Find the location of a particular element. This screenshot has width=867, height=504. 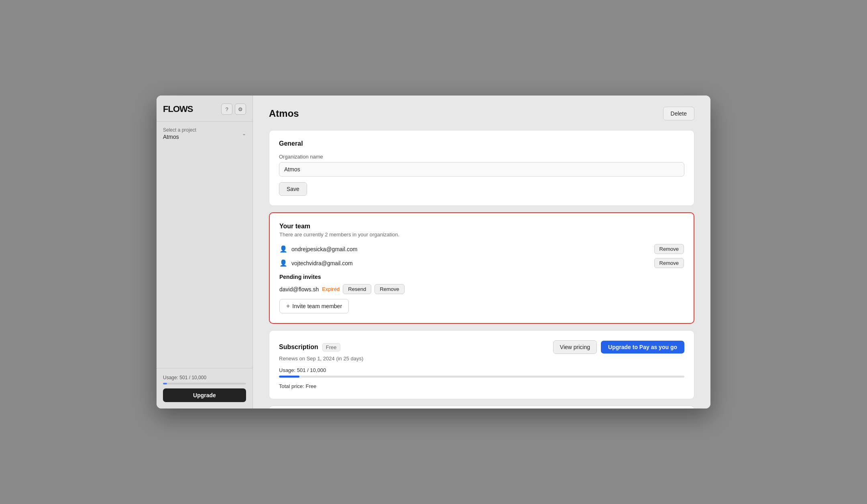

sidebar-usage-label: Usage: 501 / 10,000 is located at coordinates (205, 378).